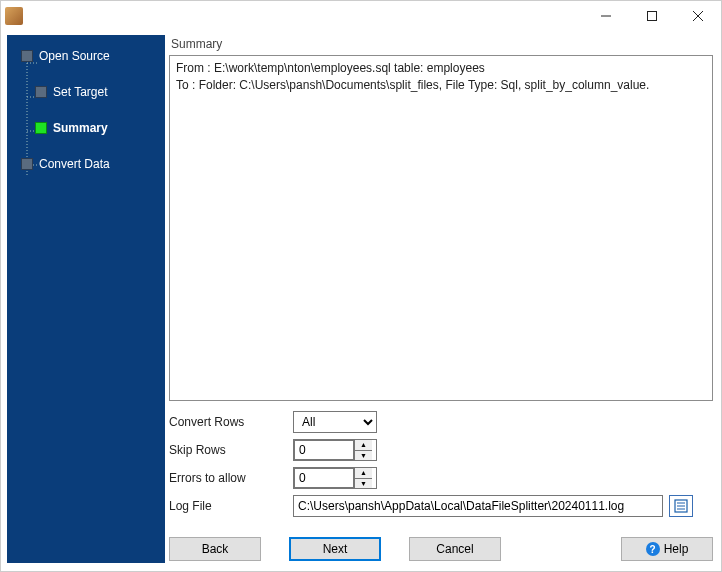 The width and height of the screenshot is (722, 572). I want to click on sidebar-item-open-source: Open Source, so click(90, 56).